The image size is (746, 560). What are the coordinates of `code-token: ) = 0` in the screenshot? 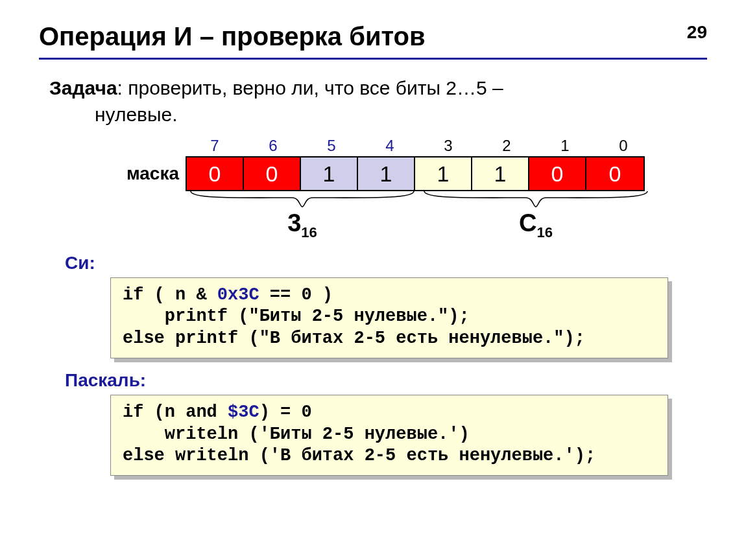 It's located at (285, 412).